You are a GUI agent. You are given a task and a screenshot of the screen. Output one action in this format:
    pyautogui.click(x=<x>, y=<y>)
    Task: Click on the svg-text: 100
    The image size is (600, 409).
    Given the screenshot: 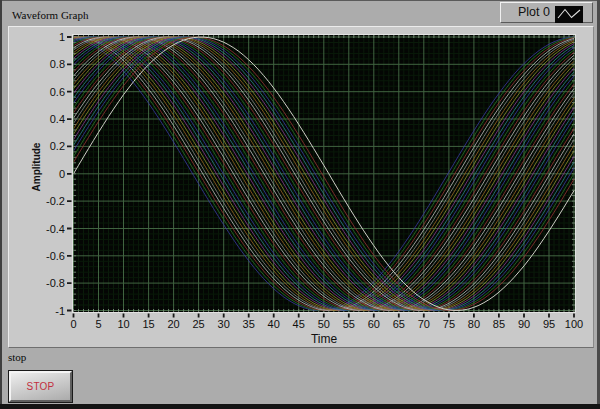 What is the action you would take?
    pyautogui.click(x=574, y=324)
    